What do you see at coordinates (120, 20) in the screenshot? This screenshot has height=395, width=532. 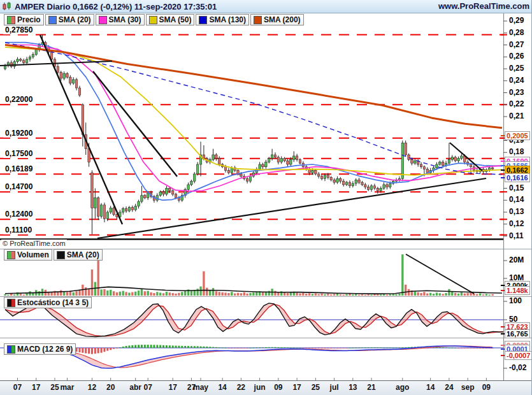 I see `legend-chip-sma-30-: SMA (30)` at bounding box center [120, 20].